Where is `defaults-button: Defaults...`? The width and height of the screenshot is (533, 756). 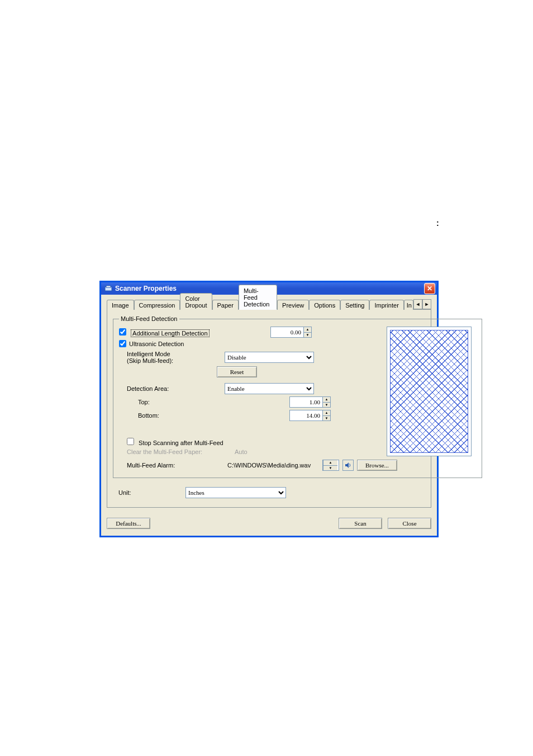 defaults-button: Defaults... is located at coordinates (129, 523).